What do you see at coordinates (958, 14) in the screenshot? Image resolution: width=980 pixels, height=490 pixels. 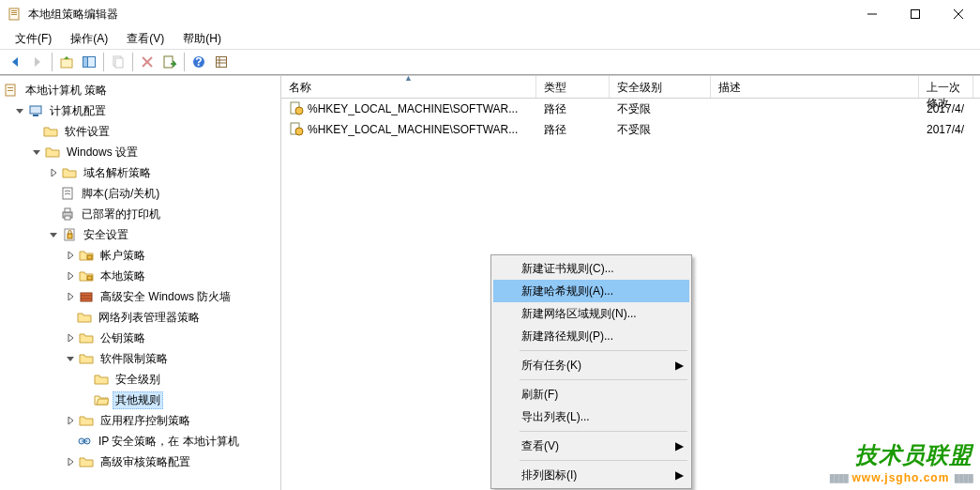 I see `close-button` at bounding box center [958, 14].